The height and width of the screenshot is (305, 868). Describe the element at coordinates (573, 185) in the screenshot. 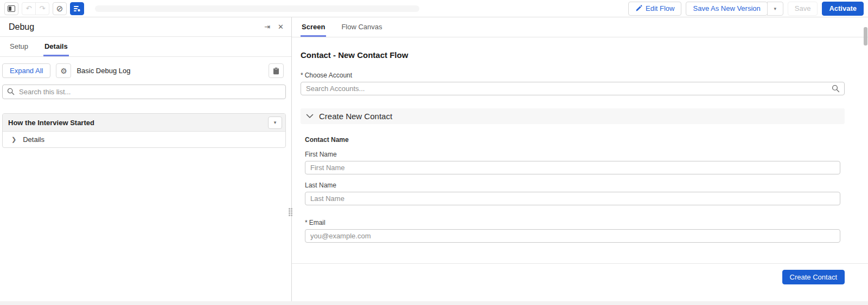

I see `last-name-label: Last Name` at that location.